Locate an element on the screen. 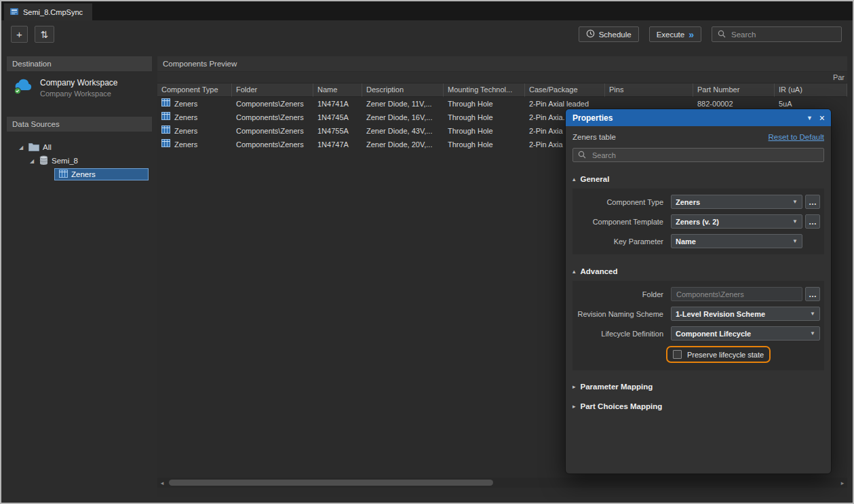 The image size is (854, 504). column-header-name: Name is located at coordinates (338, 90).